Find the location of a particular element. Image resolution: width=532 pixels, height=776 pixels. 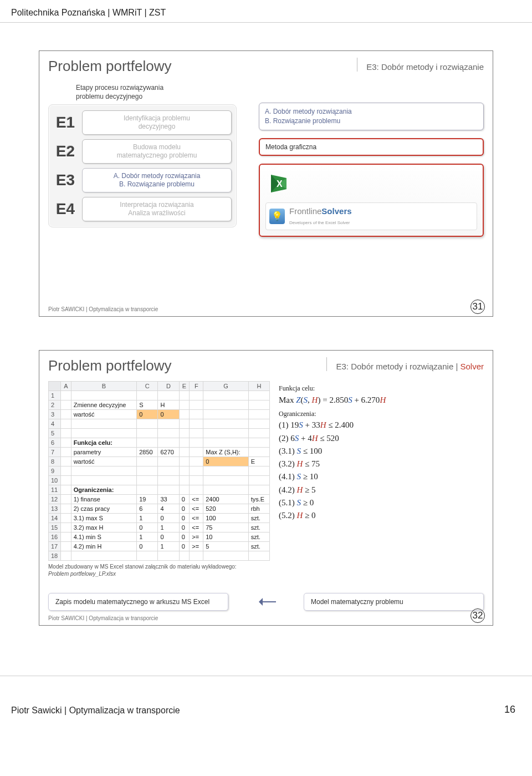

etapa-number: E3 is located at coordinates (65, 180).